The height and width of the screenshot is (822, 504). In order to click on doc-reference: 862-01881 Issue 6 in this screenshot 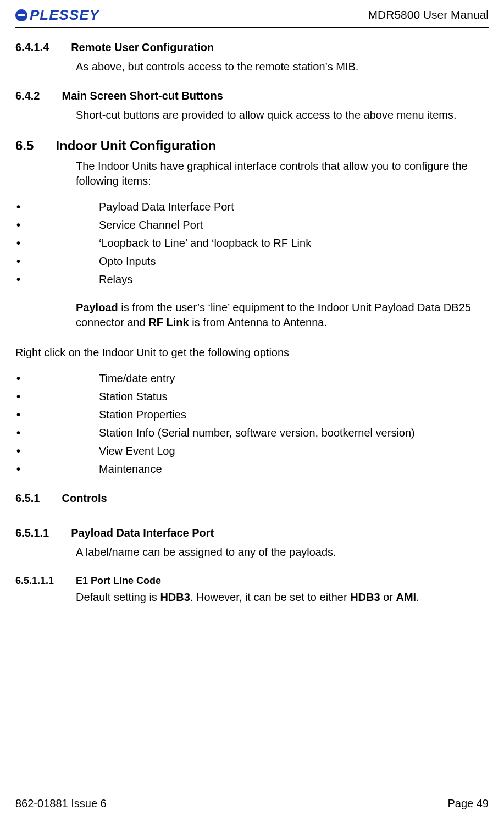, I will do `click(61, 804)`.